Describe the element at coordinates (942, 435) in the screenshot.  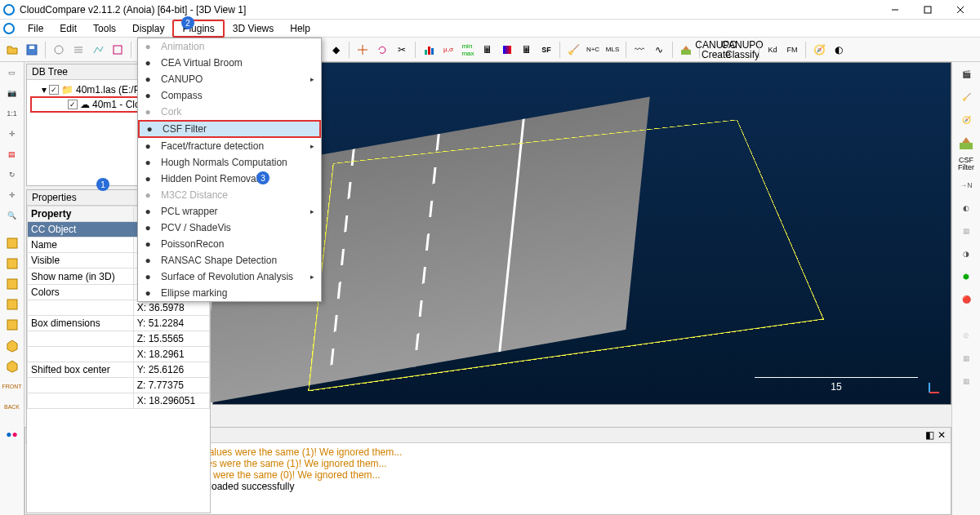
I see `console-close-icon: ✕` at that location.